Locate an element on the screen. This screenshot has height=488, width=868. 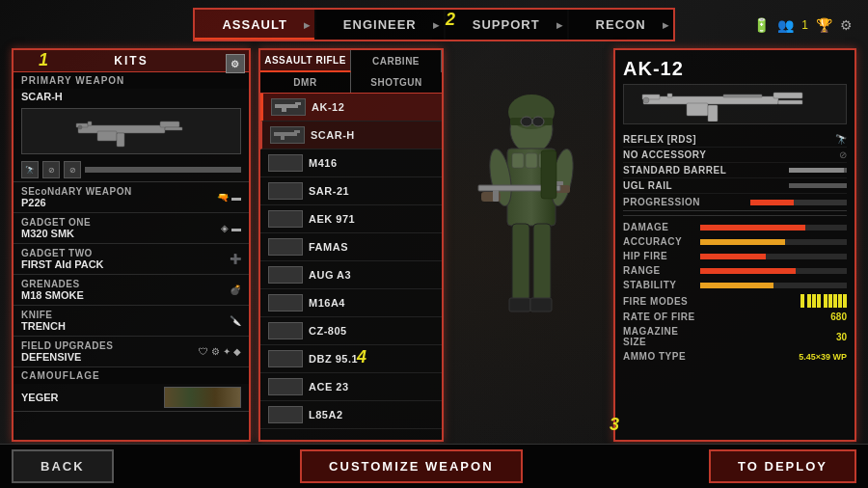
weapon-item-scarh: SCAR-H is located at coordinates (351, 135).